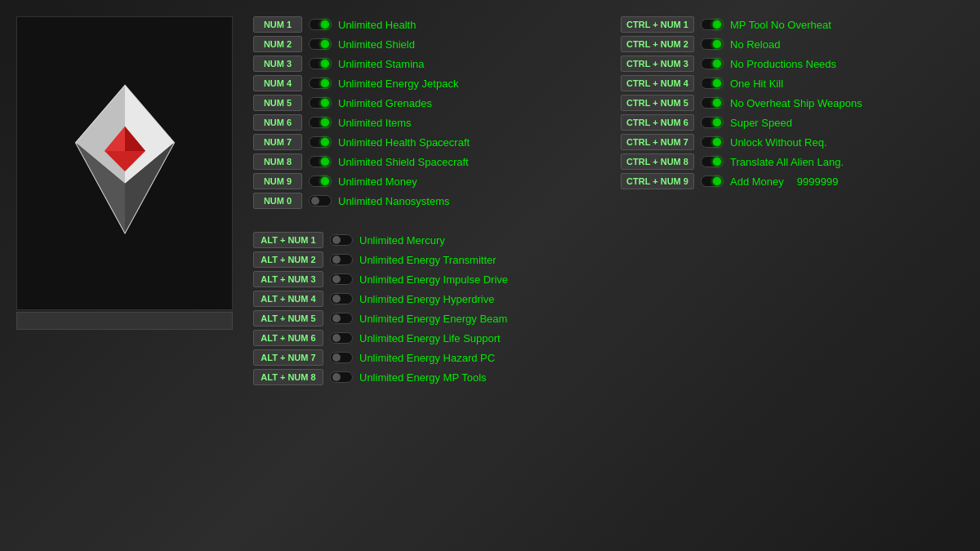 This screenshot has height=551, width=980. What do you see at coordinates (657, 24) in the screenshot?
I see `key-button: CTRL + NUM 1` at bounding box center [657, 24].